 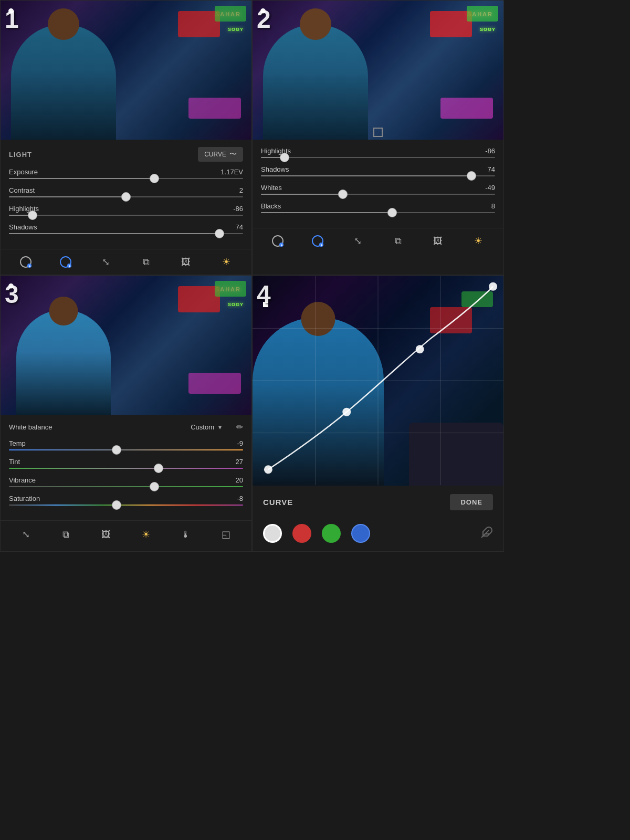 I want to click on panel-3: SAHAR SOGY 3 White balance Custom ▾ ✏, so click(x=126, y=414).